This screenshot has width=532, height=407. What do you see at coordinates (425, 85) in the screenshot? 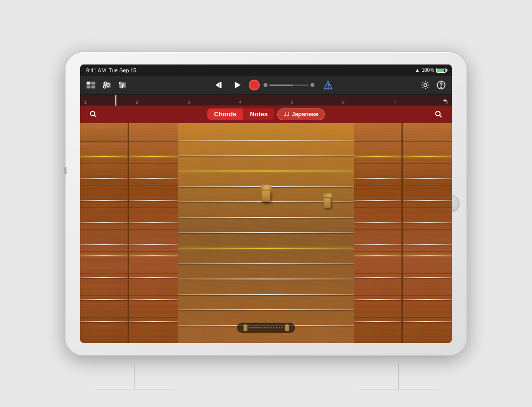
I see `settings-button` at bounding box center [425, 85].